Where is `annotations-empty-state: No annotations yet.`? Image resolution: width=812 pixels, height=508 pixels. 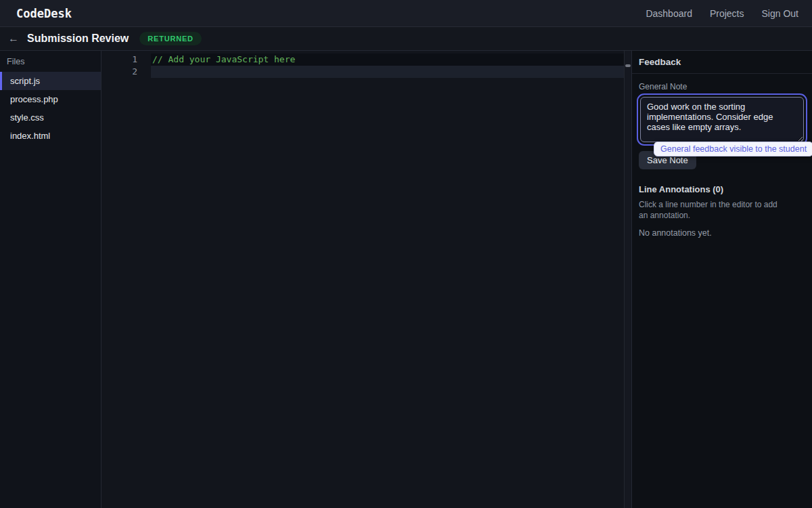 annotations-empty-state: No annotations yet. is located at coordinates (722, 233).